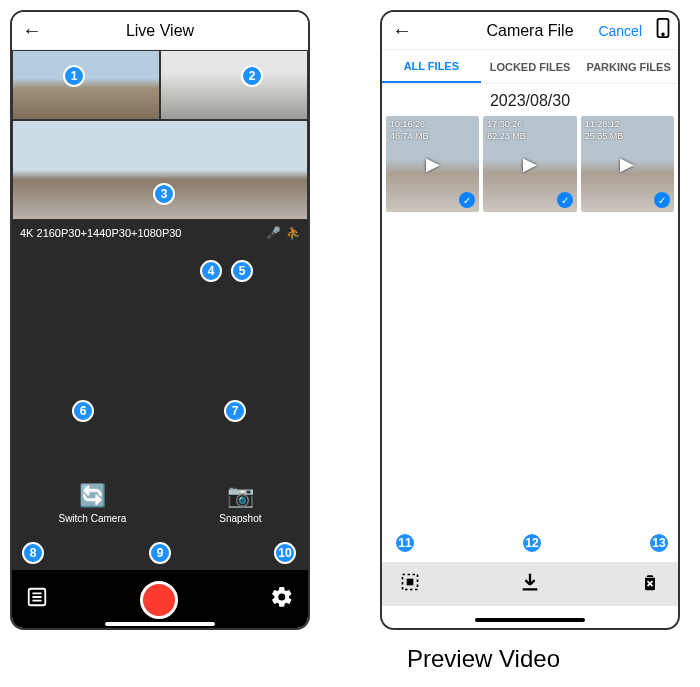 The width and height of the screenshot is (700, 687). Describe the element at coordinates (650, 584) in the screenshot. I see `delete-icon` at that location.